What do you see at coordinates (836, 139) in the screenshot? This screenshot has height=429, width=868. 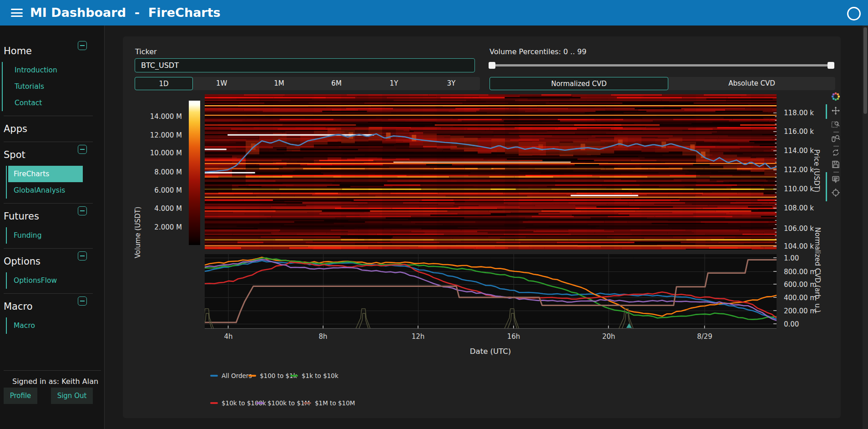 I see `wheel-zoom-tool-icon` at bounding box center [836, 139].